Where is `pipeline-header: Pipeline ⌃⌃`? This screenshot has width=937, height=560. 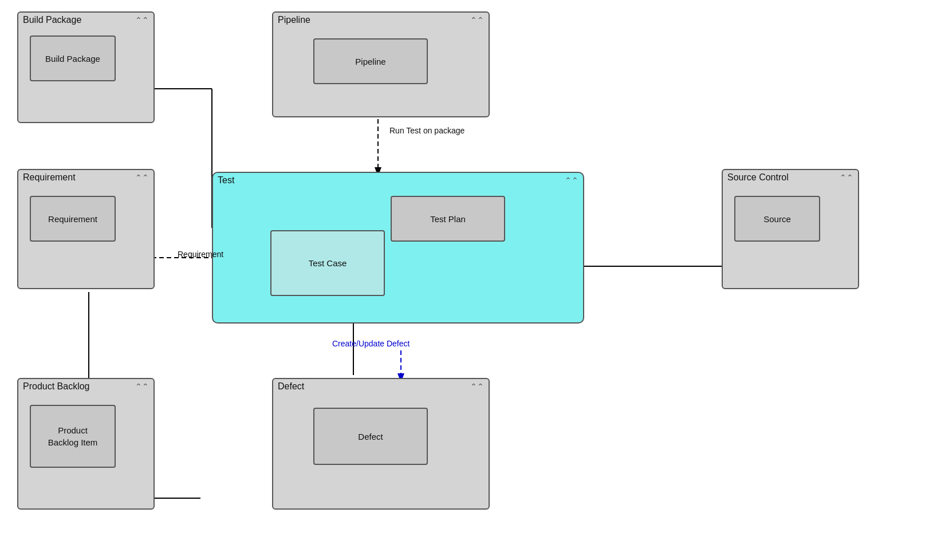
pipeline-header: Pipeline ⌃⌃ is located at coordinates (381, 19).